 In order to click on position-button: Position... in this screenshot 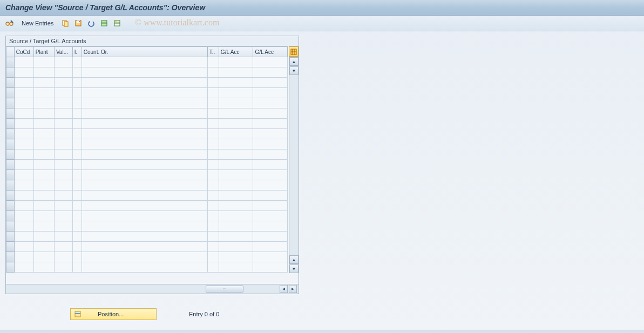, I will do `click(113, 314)`.